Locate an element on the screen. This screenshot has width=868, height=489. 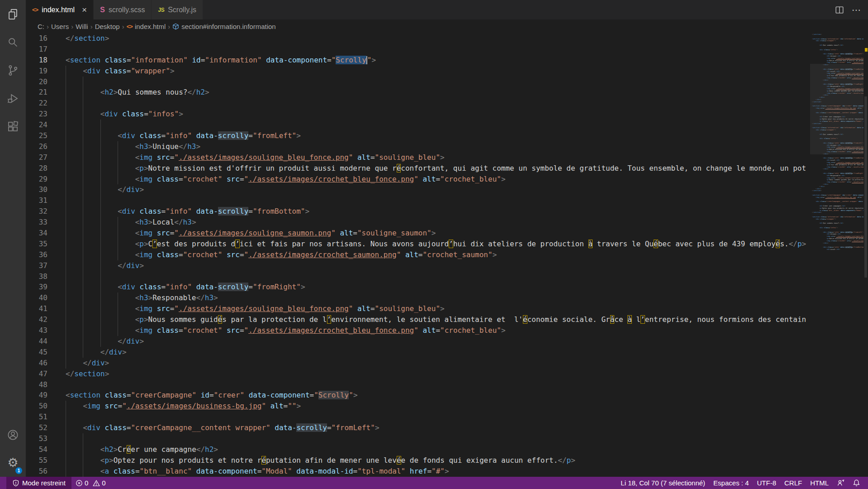
code-line: 36<img class="crochet" src="./assets/ima… is located at coordinates (447, 255).